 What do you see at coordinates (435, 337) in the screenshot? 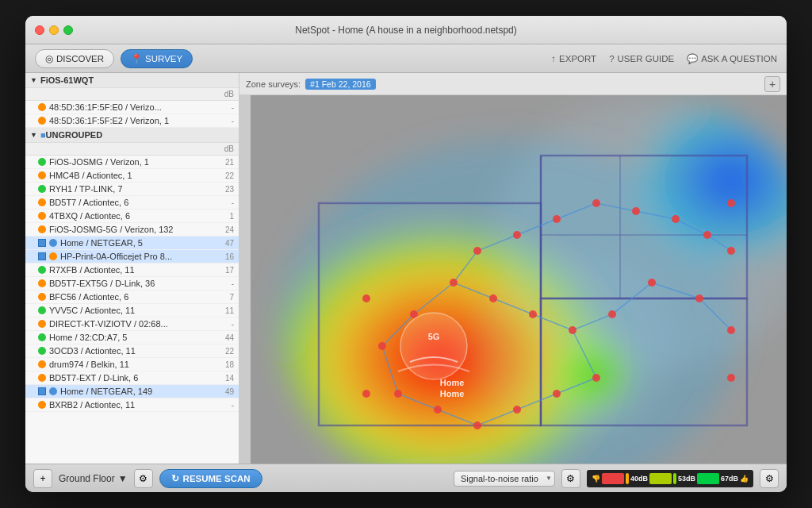
I see `svg-text: 5G` at bounding box center [435, 337].